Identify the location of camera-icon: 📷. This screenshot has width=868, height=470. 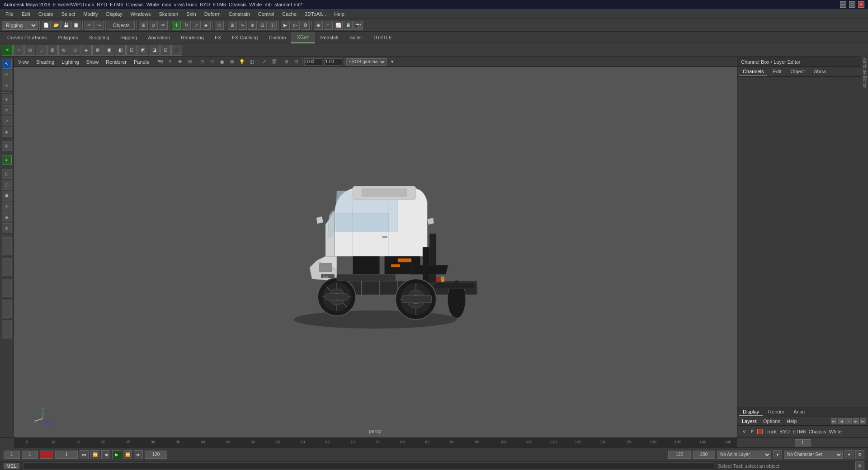
(358, 25).